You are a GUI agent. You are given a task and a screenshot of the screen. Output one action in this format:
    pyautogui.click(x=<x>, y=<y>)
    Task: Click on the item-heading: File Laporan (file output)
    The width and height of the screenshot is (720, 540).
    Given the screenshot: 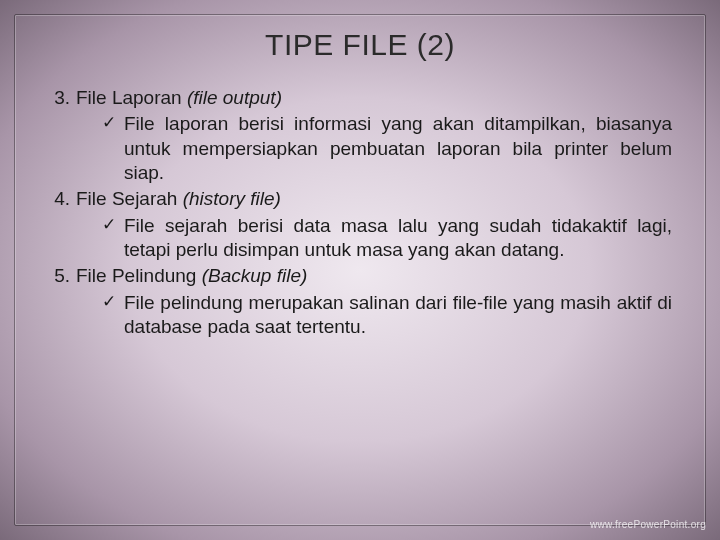 What is the action you would take?
    pyautogui.click(x=179, y=98)
    